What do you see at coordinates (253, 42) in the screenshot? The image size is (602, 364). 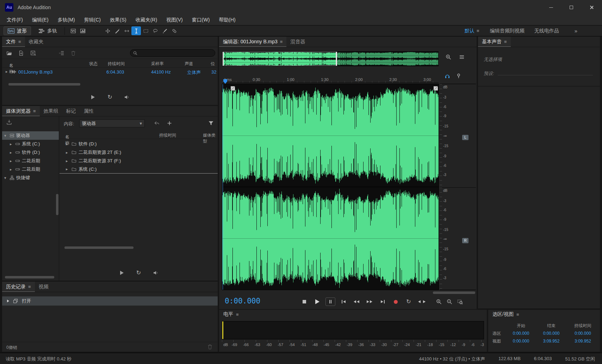 I see `tab-editor: 编辑器: 001Jonny B.mp3 ≡` at bounding box center [253, 42].